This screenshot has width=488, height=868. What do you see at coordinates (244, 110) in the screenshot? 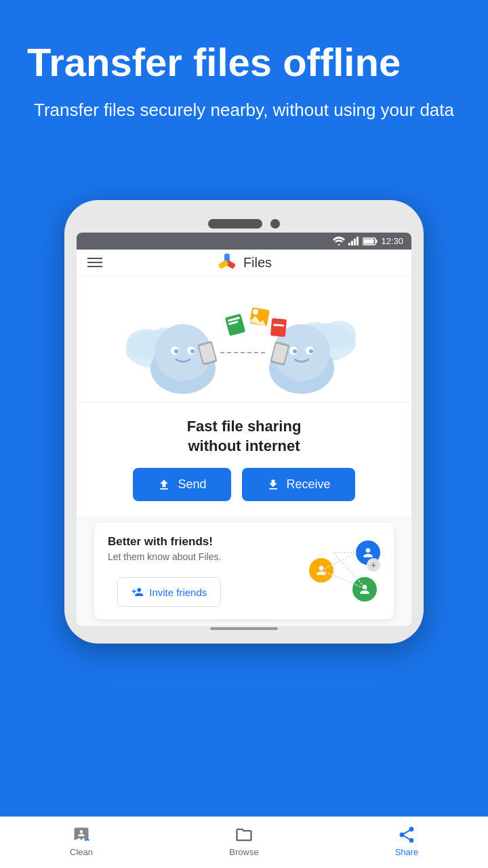
I see `sub-title: Transfer files securely nearby, without …` at bounding box center [244, 110].